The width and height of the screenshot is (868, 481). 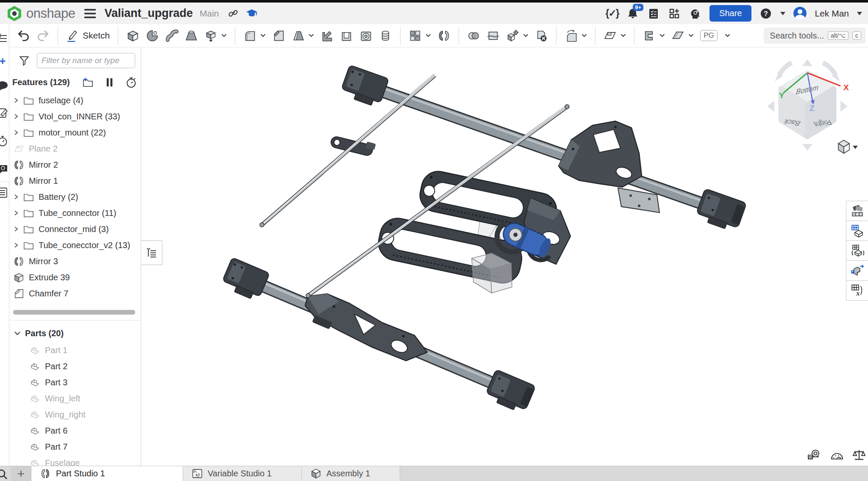 I want to click on pattern-caret-icon, so click(x=428, y=36).